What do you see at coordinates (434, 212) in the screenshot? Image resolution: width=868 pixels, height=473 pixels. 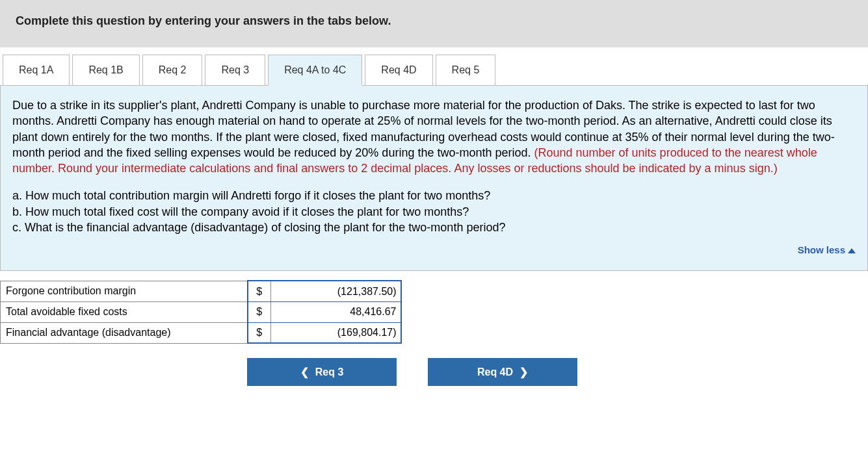 I see `sub-question-b: b. How much total fixed cost will the co…` at bounding box center [434, 212].